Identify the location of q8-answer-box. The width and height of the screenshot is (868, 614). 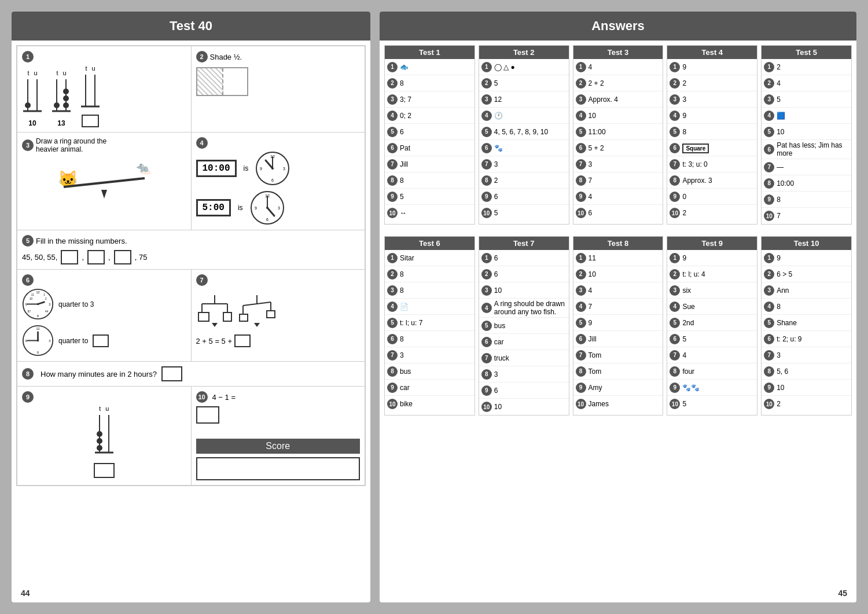
(172, 374).